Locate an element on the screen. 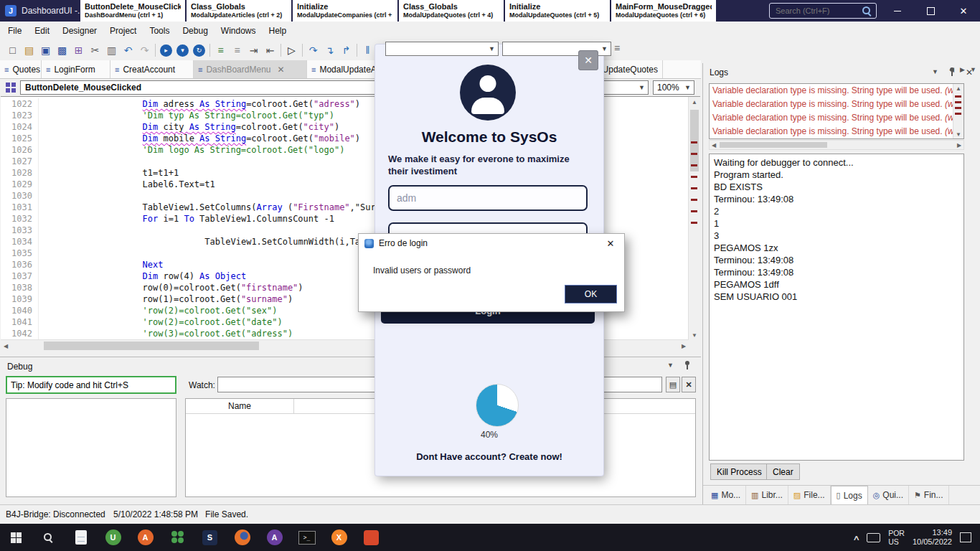  touch-keyboard-icon is located at coordinates (874, 538).